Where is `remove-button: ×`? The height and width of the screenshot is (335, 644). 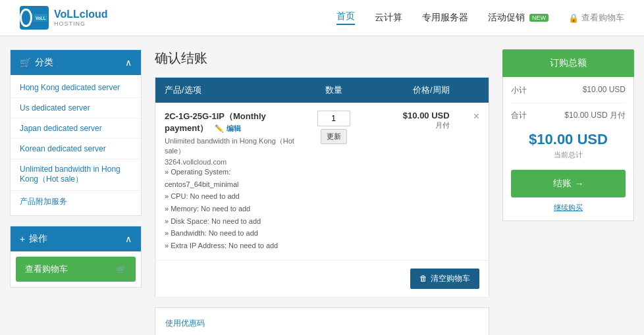 remove-button: × is located at coordinates (474, 116).